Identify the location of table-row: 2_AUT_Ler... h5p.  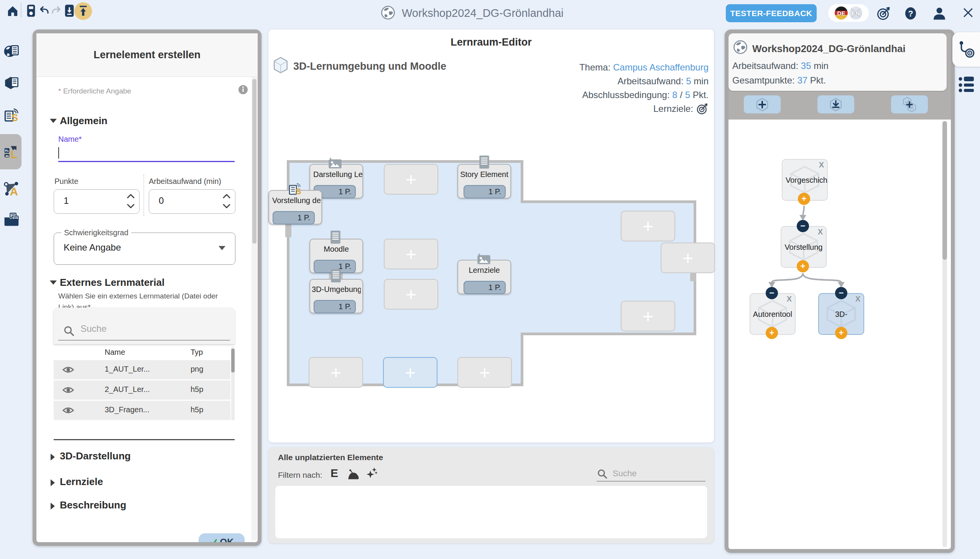
(142, 390).